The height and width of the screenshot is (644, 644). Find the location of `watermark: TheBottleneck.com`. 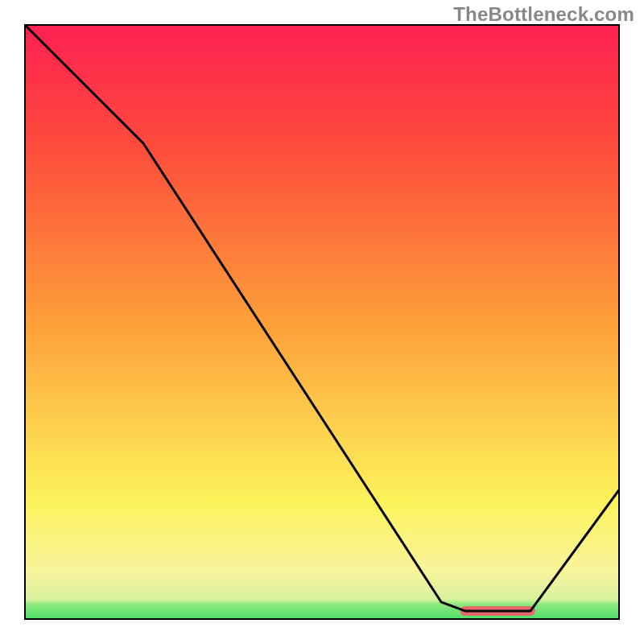

watermark: TheBottleneck.com is located at coordinates (544, 14).